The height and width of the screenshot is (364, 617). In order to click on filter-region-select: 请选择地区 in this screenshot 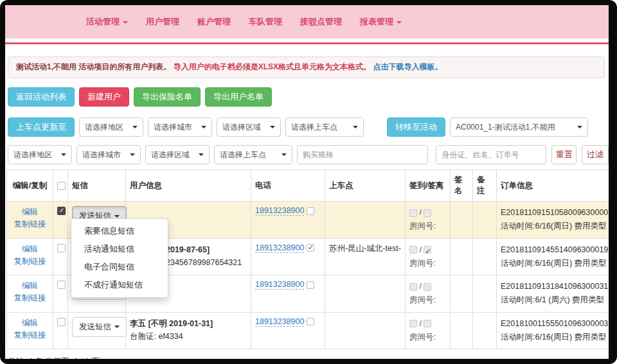, I will do `click(40, 155)`.